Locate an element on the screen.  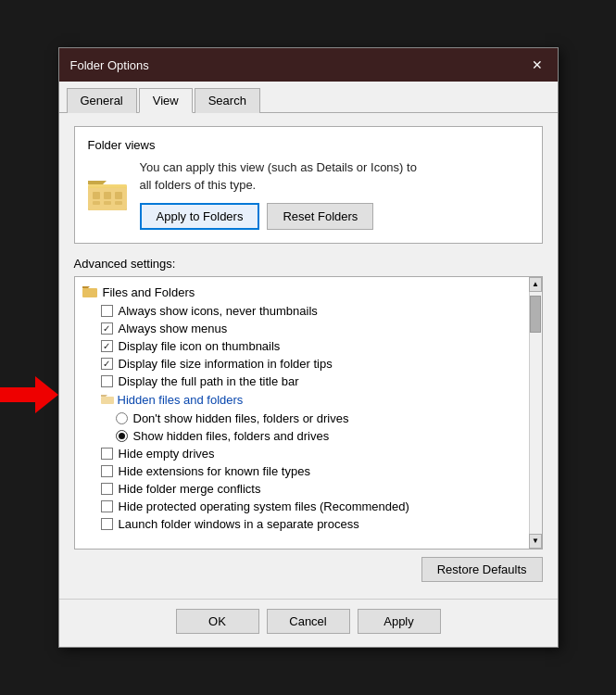
checkbox-always-show-menus is located at coordinates (107, 328).